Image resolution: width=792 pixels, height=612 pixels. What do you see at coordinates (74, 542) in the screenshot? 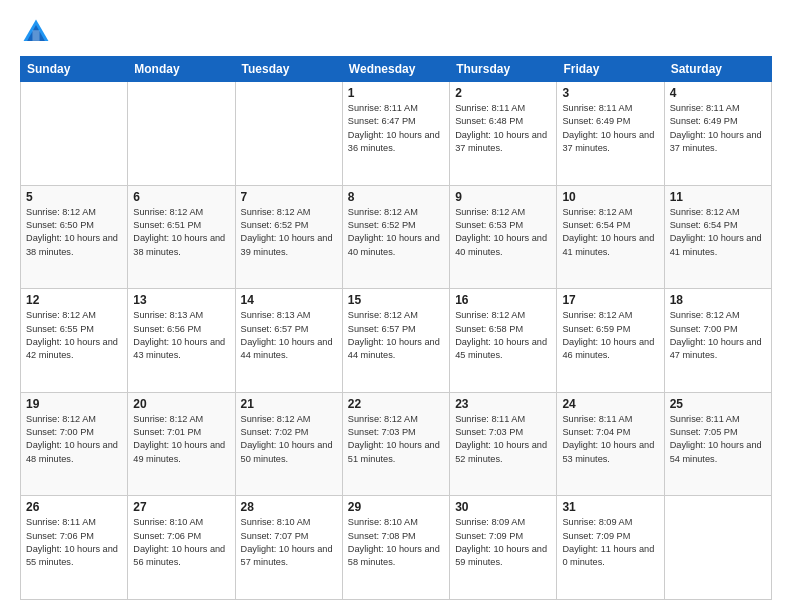
I see `day-info: Sunrise: 8:11 AMSunset: 7:06 PMDaylight:…` at bounding box center [74, 542].